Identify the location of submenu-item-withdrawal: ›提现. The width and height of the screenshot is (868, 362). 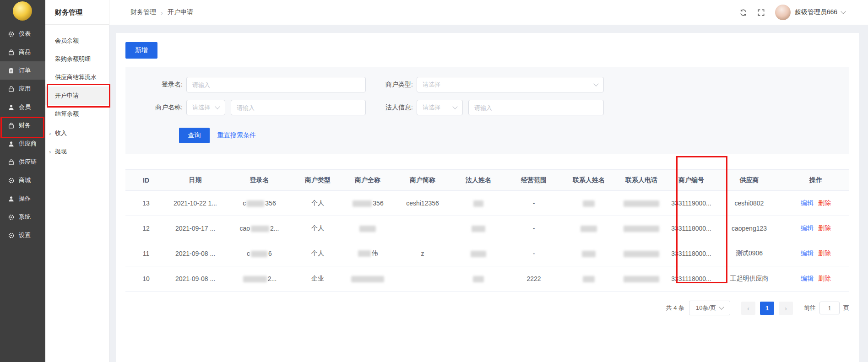
(77, 151).